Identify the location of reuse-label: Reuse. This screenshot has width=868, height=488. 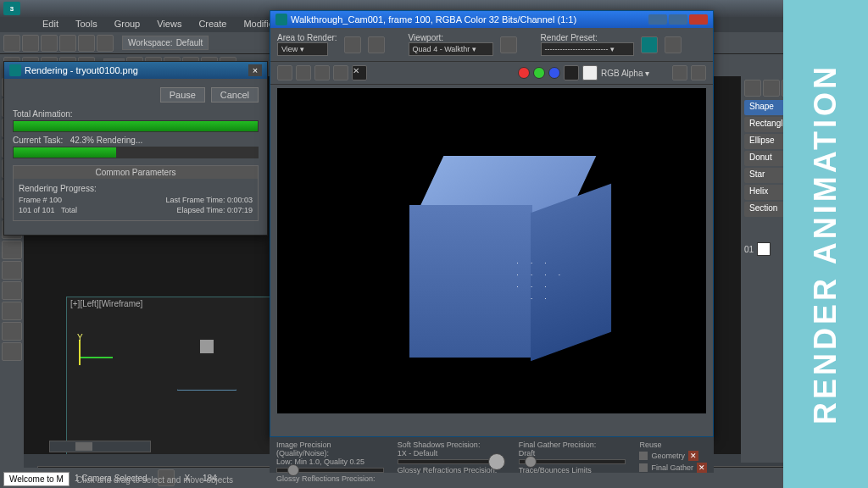
(673, 445).